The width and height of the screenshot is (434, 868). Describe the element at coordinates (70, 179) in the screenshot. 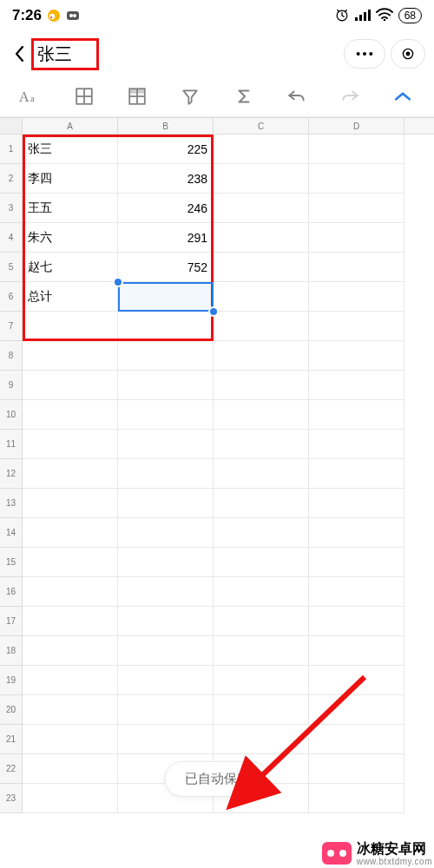

I see `cell: 李四` at that location.